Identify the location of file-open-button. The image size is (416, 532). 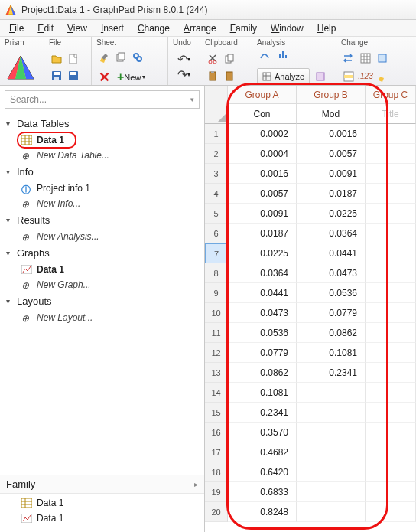
(57, 59).